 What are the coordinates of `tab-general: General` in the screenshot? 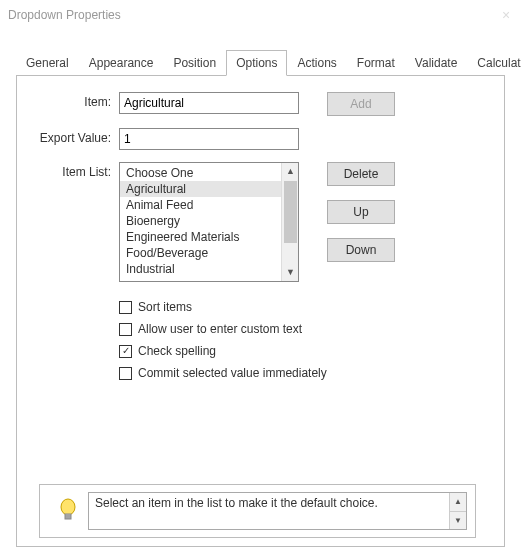 It's located at (48, 62).